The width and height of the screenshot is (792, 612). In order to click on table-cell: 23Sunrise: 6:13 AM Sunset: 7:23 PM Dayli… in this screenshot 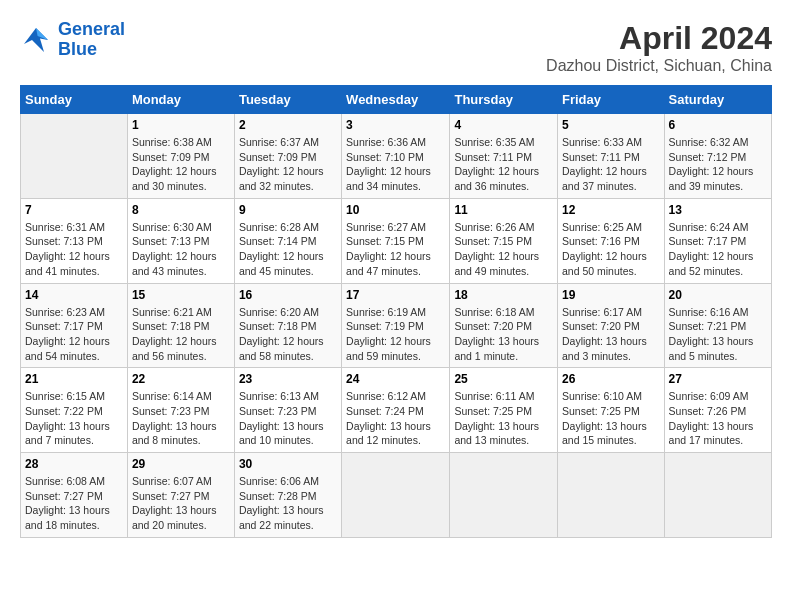, I will do `click(288, 410)`.